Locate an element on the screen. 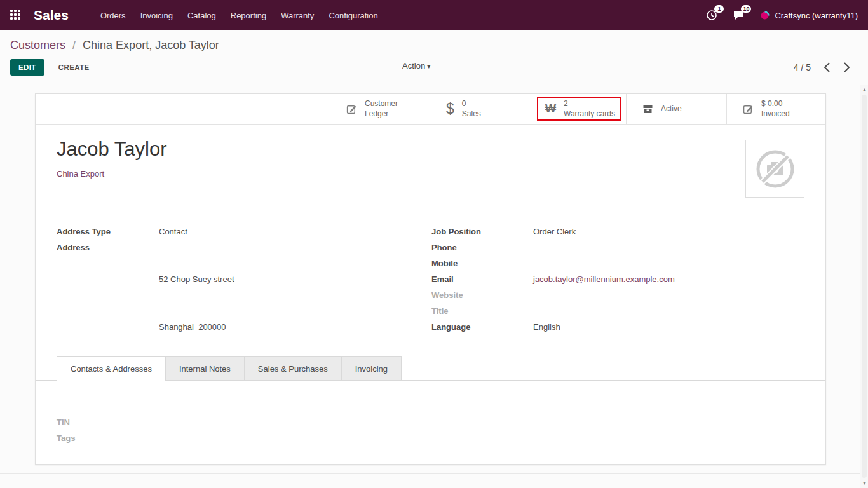 The height and width of the screenshot is (488, 868). breadcrumb-current: China Export, Jacob Taylor is located at coordinates (151, 45).